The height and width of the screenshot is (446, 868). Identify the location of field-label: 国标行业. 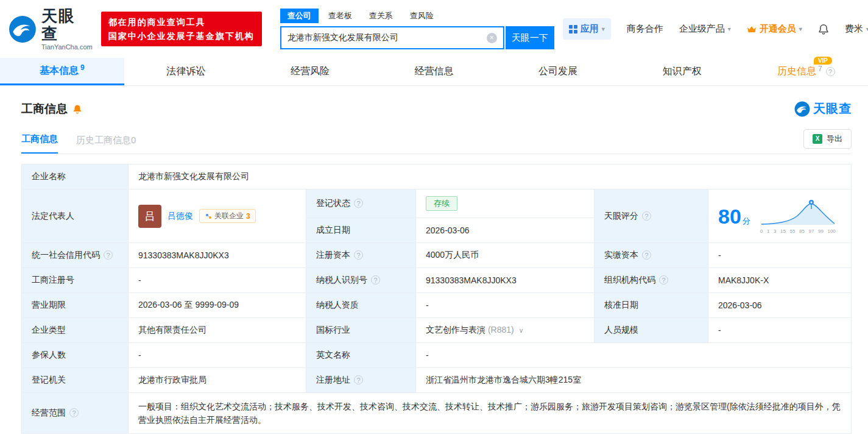
(333, 330).